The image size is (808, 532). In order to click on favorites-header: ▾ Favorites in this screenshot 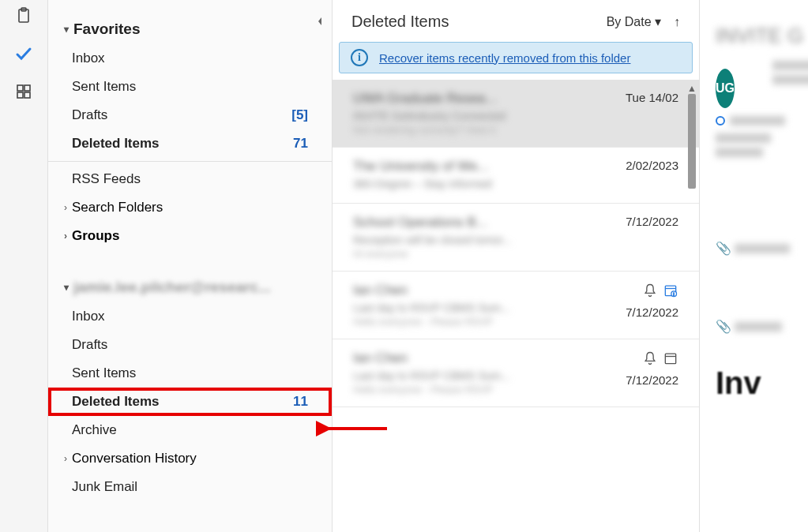, I will do `click(190, 29)`.